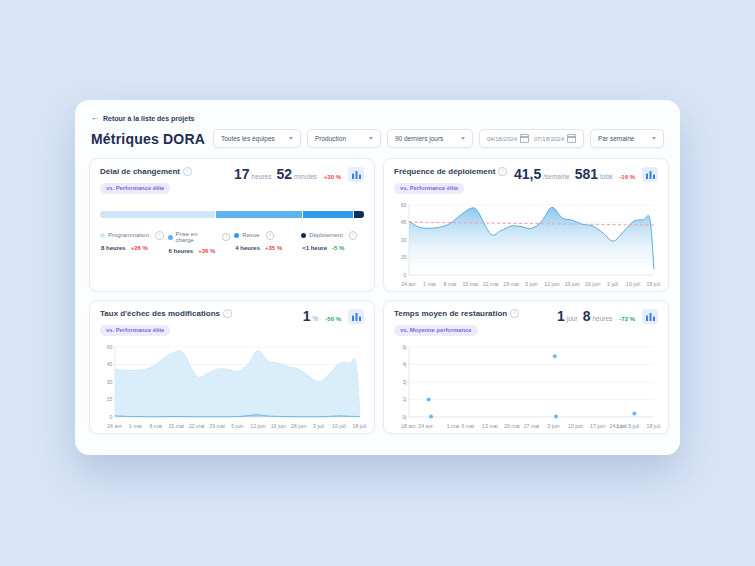 The image size is (755, 566). Describe the element at coordinates (330, 138) in the screenshot. I see `environment-select-value: Production` at that location.